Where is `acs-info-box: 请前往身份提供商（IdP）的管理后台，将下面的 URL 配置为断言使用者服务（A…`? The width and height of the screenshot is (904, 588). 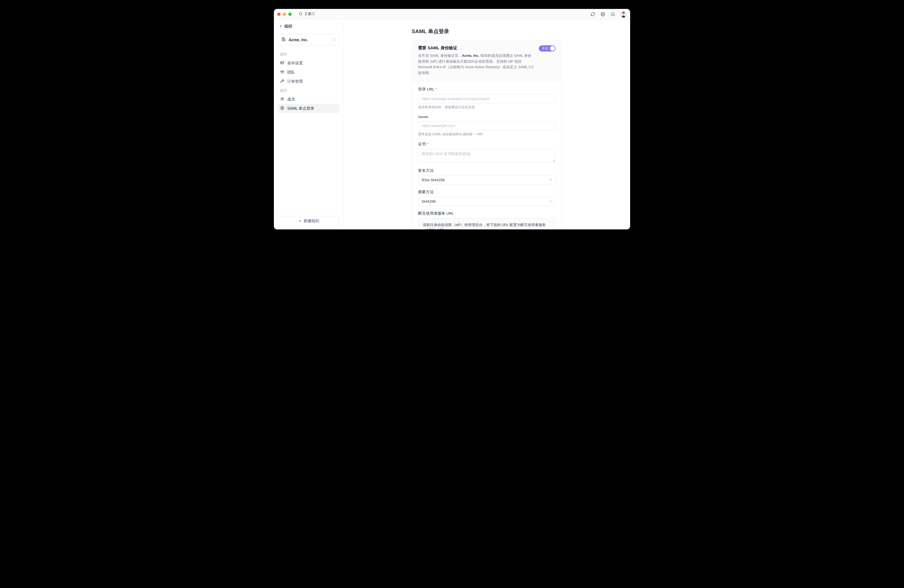
acs-info-box: 请前往身份提供商（IdP）的管理后台，将下面的 URL 配置为断言使用者服务（A… is located at coordinates (487, 224).